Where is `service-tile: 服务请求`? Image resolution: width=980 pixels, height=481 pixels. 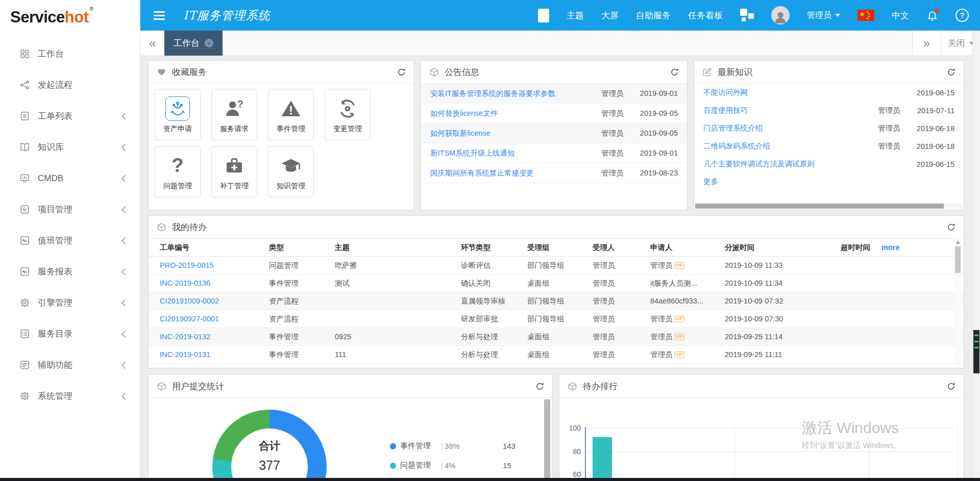 service-tile: 服务请求 is located at coordinates (234, 115).